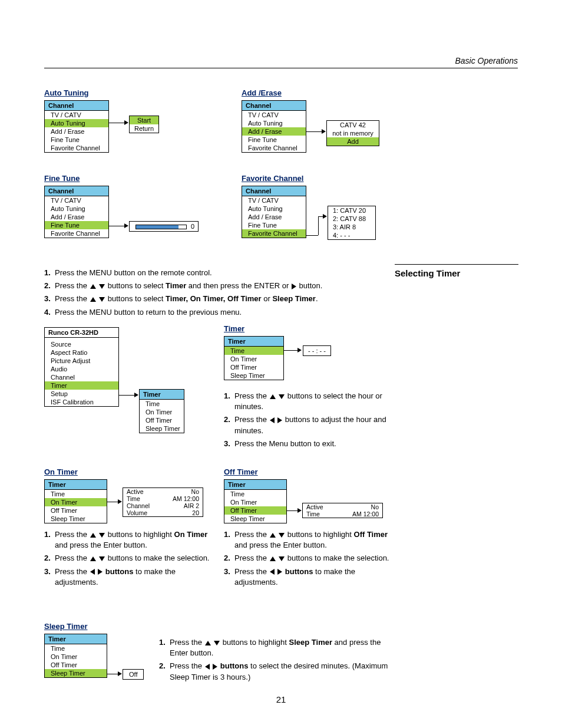  I want to click on popup-item: 1: CATV 20, so click(352, 210).